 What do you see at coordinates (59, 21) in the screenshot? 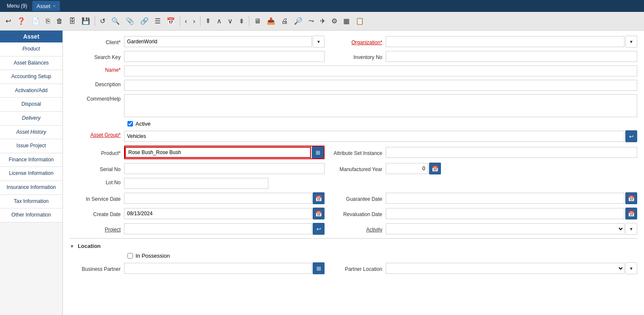
I see `delete-button: 🗑` at bounding box center [59, 21].